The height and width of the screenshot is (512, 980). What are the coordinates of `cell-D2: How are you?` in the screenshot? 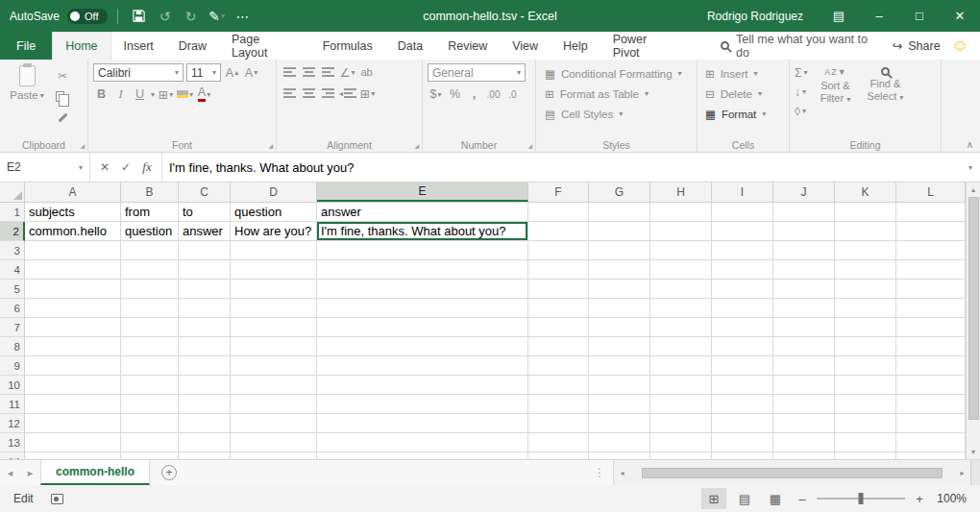 It's located at (274, 232).